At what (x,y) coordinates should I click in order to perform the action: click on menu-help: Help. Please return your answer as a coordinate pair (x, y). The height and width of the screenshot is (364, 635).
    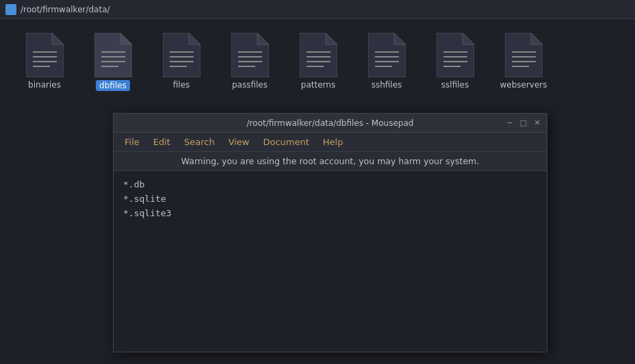
    Looking at the image, I should click on (333, 142).